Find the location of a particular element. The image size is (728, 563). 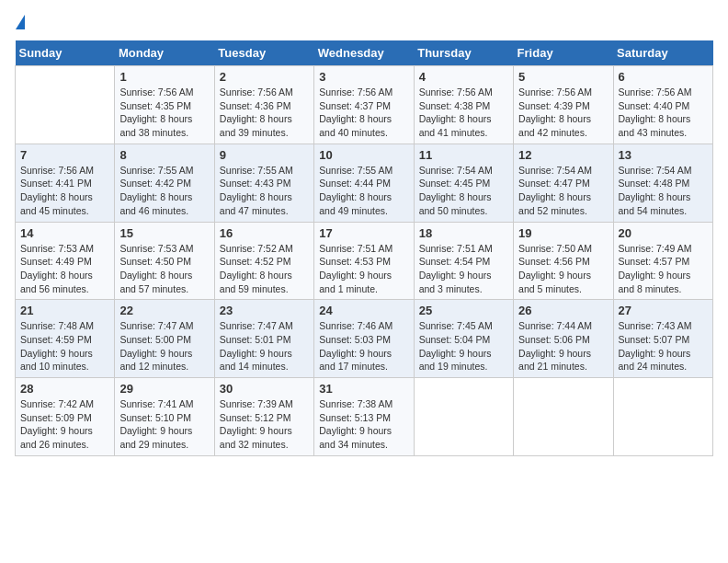

day-number: 6 is located at coordinates (664, 77).